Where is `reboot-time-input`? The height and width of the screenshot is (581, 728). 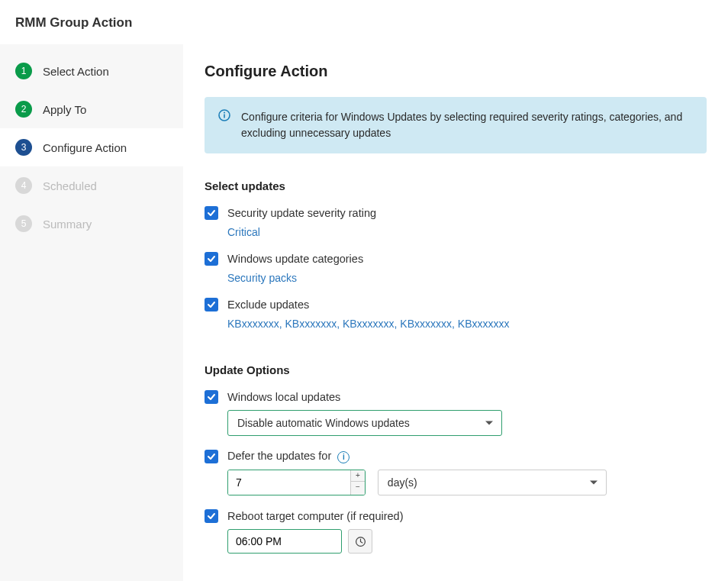
reboot-time-input is located at coordinates (285, 541).